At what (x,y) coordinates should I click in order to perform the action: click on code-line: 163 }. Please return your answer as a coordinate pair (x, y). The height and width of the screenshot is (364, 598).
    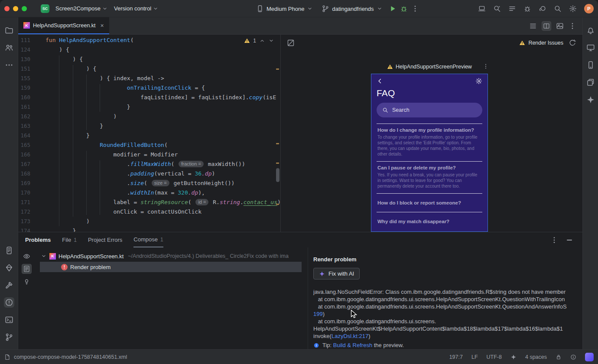
    Looking at the image, I should click on (149, 126).